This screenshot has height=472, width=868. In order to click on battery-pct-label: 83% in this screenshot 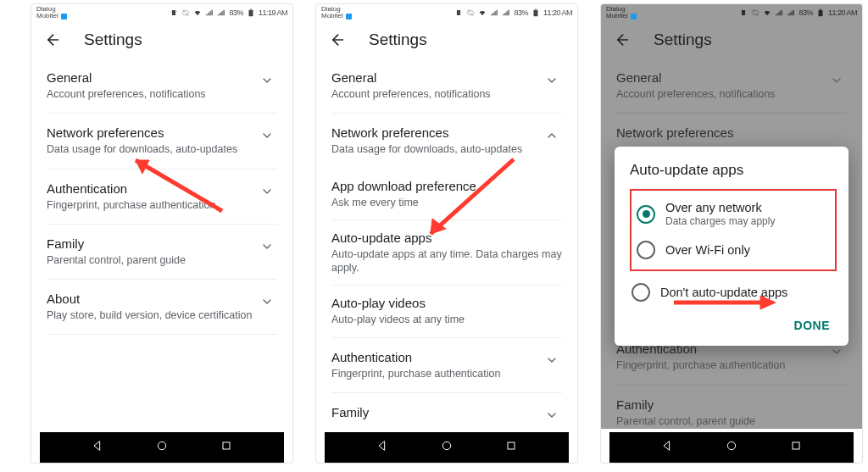, I will do `click(520, 13)`.